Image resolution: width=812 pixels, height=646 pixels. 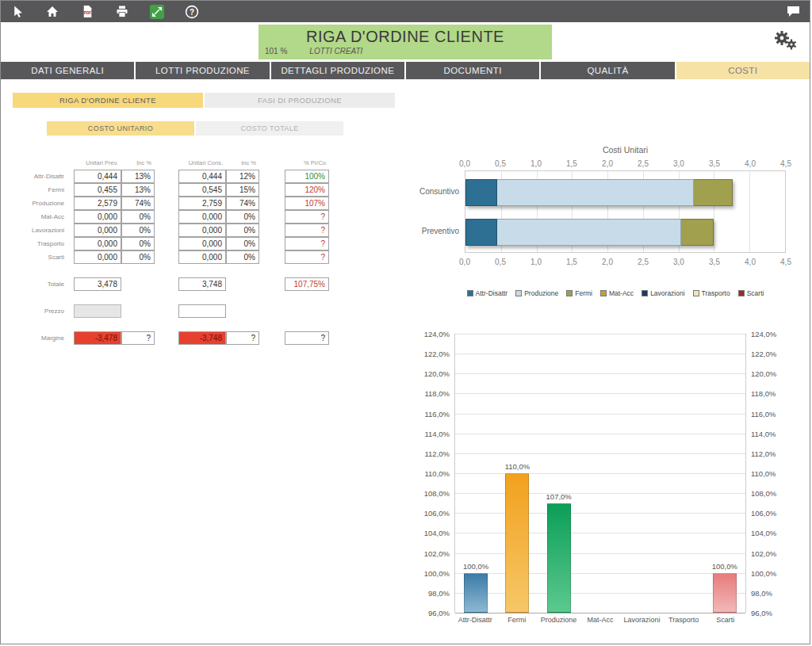 What do you see at coordinates (270, 128) in the screenshot?
I see `subtab-costo-totale: COSTO TOTALE` at bounding box center [270, 128].